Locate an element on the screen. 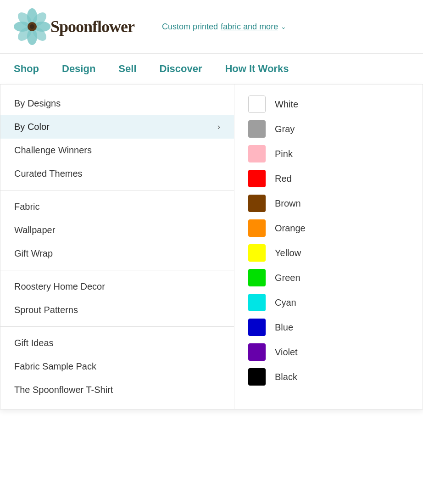 Image resolution: width=423 pixels, height=504 pixels. color-item-brown: Brown is located at coordinates (328, 203).